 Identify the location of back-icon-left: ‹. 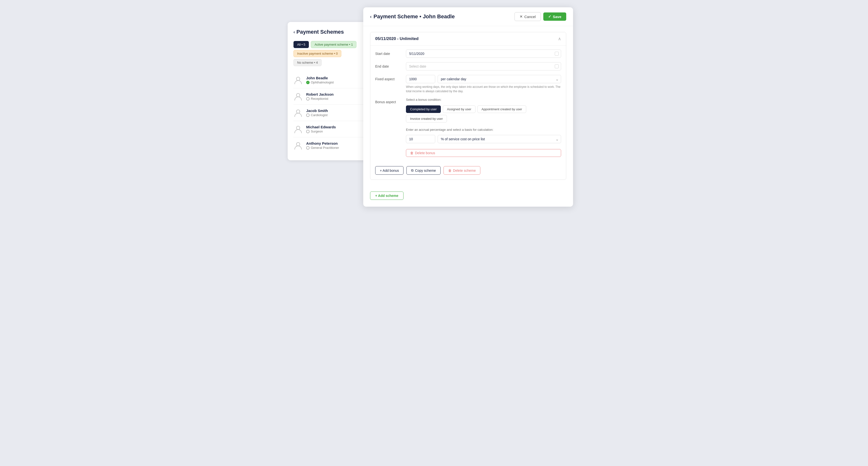
(294, 32).